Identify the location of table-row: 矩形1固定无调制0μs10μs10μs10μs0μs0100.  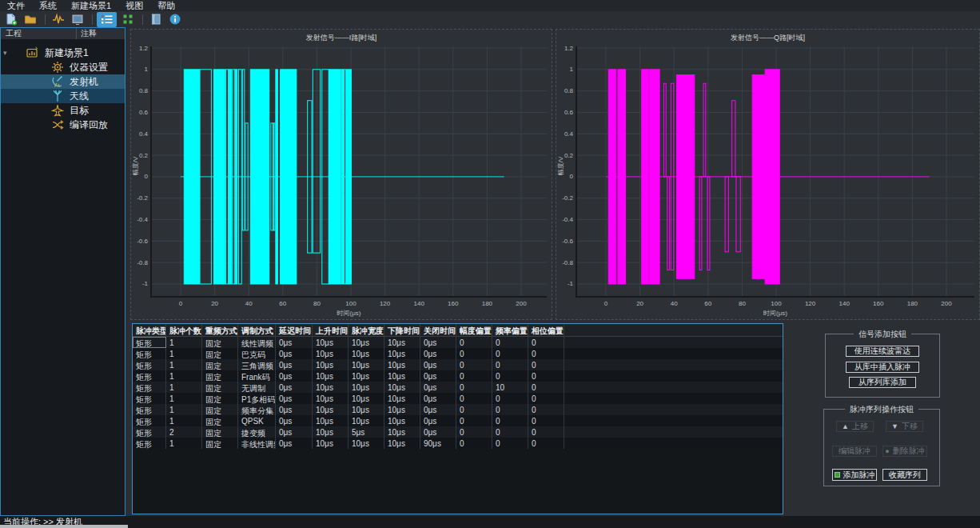
(457, 387).